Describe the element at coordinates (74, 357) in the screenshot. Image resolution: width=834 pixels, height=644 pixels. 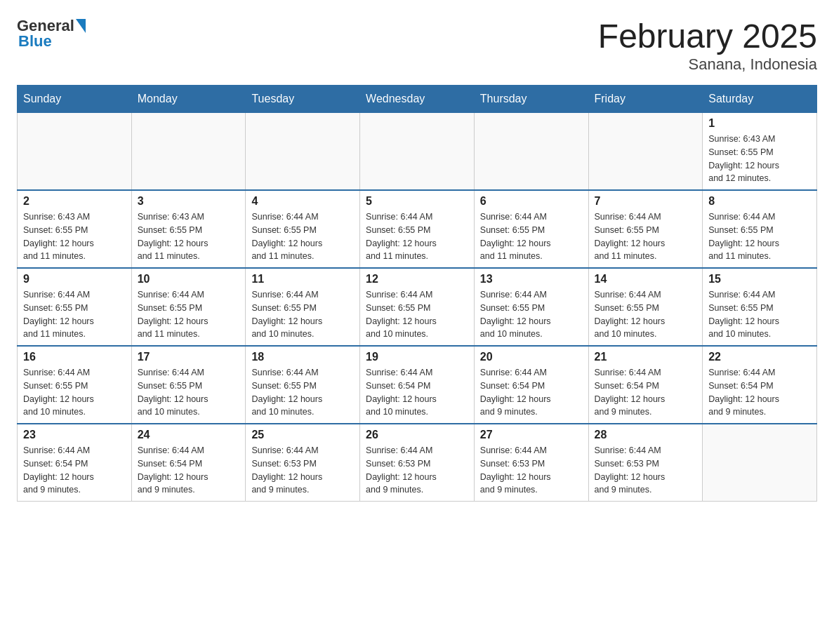
I see `day-number: 16` at that location.